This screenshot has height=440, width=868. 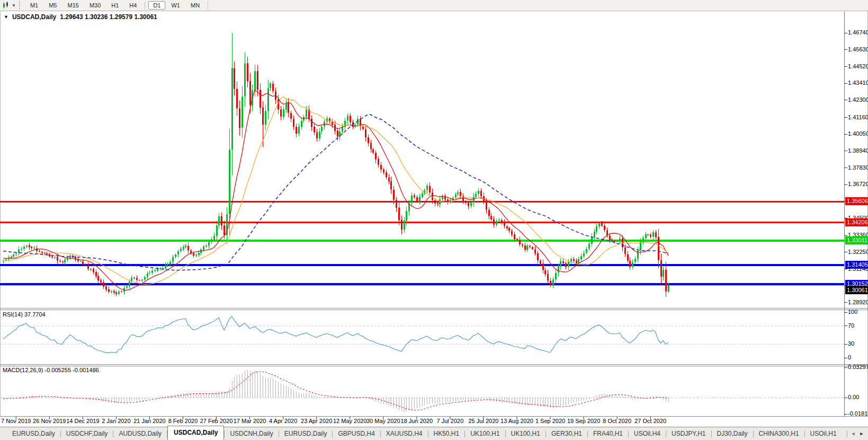 What do you see at coordinates (157, 5) in the screenshot?
I see `timeframe-button-d1: D1` at bounding box center [157, 5].